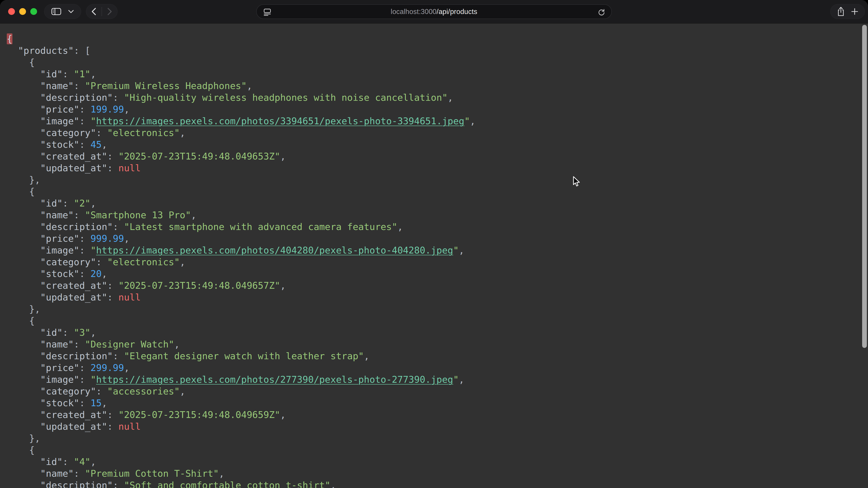  What do you see at coordinates (437, 368) in the screenshot?
I see `json-line: "price": 299.99,` at bounding box center [437, 368].